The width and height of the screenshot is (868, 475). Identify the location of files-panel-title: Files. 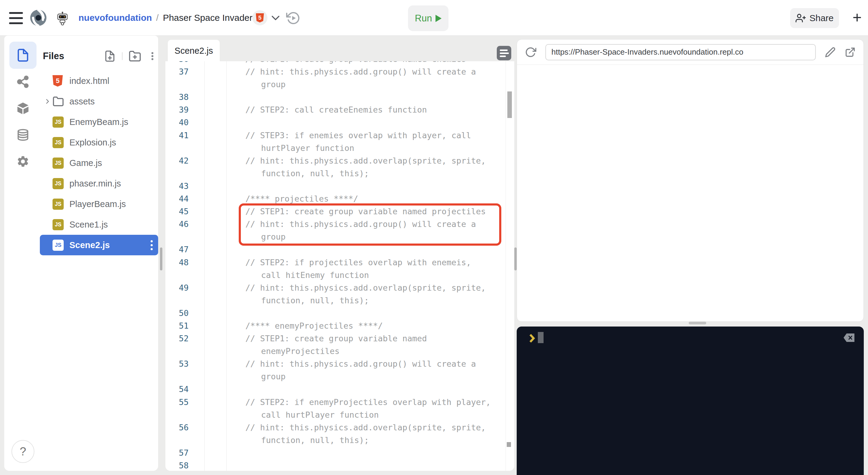
(54, 56).